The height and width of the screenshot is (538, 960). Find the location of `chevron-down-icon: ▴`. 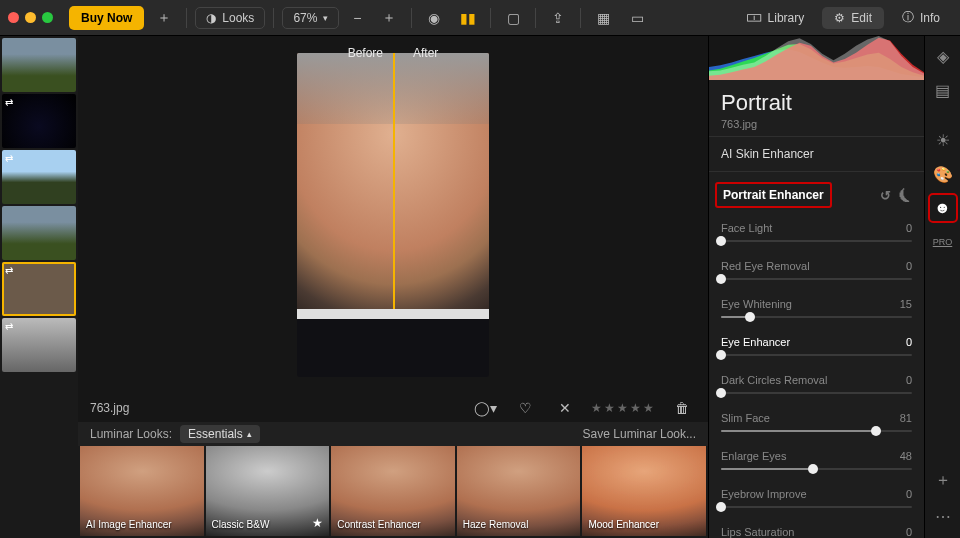

chevron-down-icon: ▴ is located at coordinates (250, 434).